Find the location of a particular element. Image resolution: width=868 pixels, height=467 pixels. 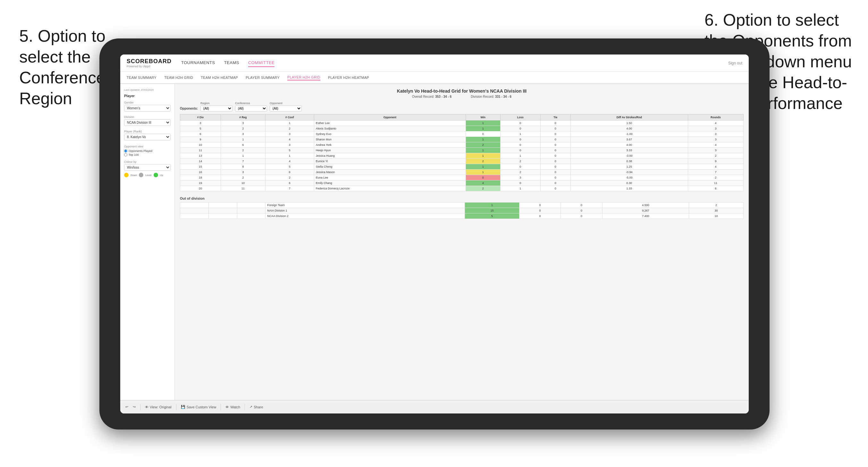

table-row: 633Sydney Kuo010-1.003 is located at coordinates (462, 134).